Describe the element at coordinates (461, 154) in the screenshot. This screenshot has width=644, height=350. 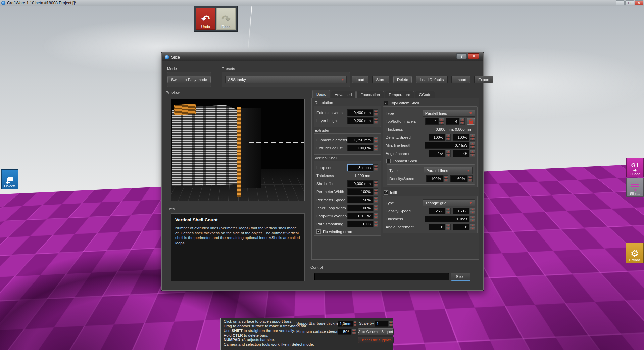
I see `tbs-increment-input: 90°` at that location.